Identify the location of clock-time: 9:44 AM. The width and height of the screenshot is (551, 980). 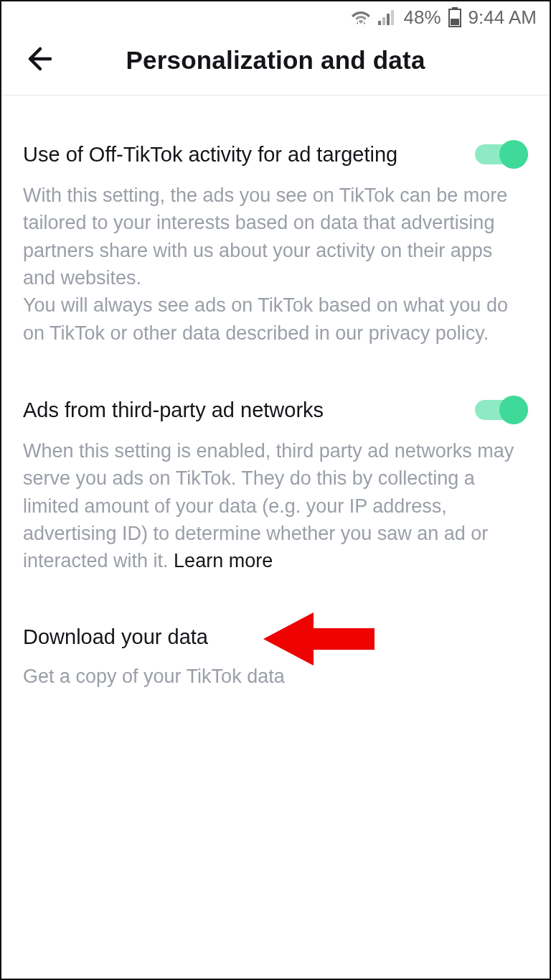
(502, 17).